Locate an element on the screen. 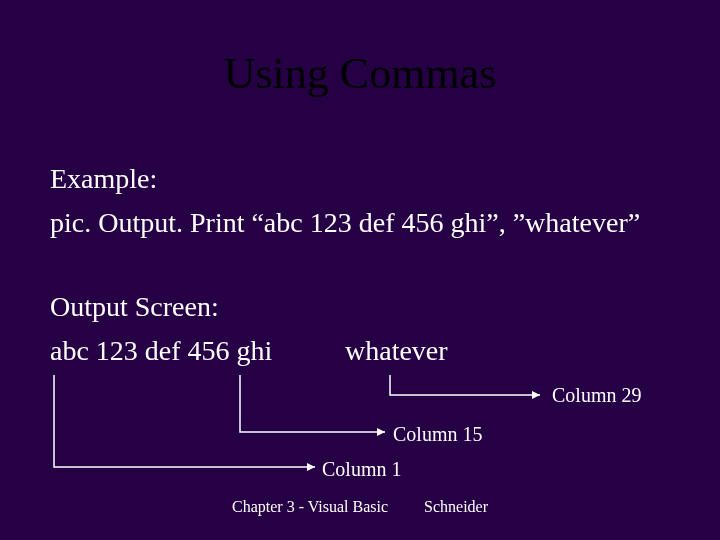 This screenshot has height=540, width=720. footer-chapter: Chapter 3 - Visual Basic is located at coordinates (310, 506).